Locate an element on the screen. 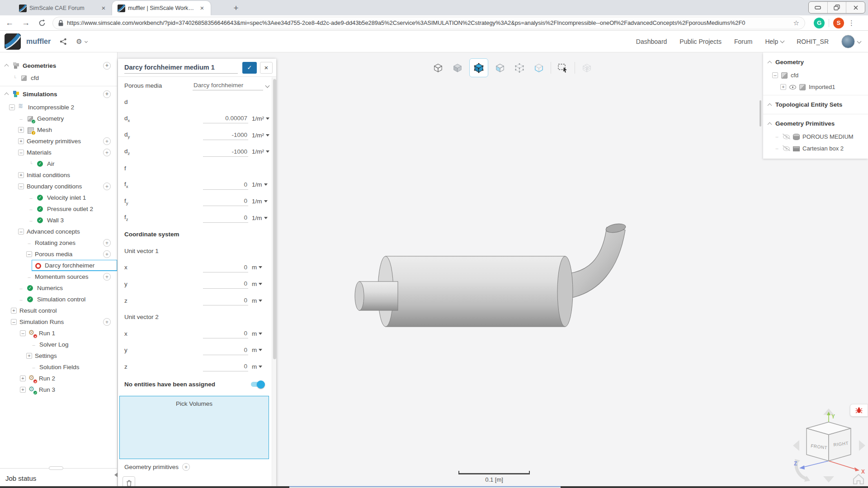  share-icon is located at coordinates (63, 42).